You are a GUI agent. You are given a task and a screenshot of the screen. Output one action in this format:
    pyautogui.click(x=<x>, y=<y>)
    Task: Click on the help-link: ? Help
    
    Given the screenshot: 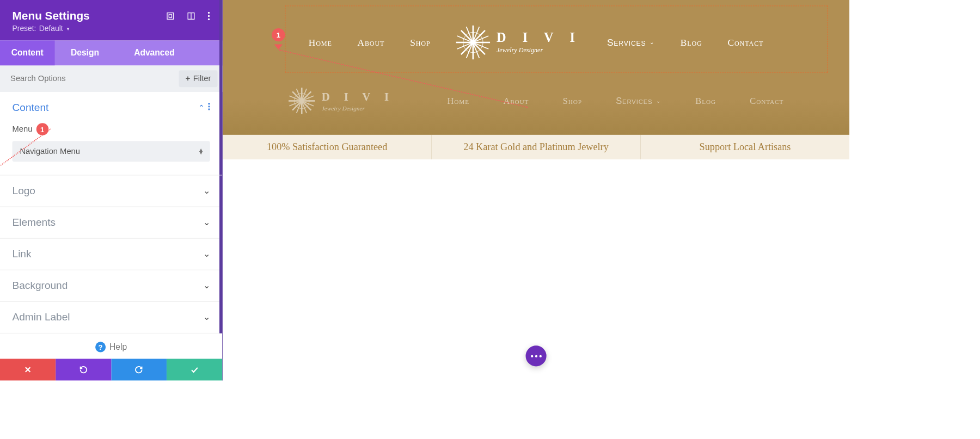 What is the action you would take?
    pyautogui.click(x=111, y=346)
    